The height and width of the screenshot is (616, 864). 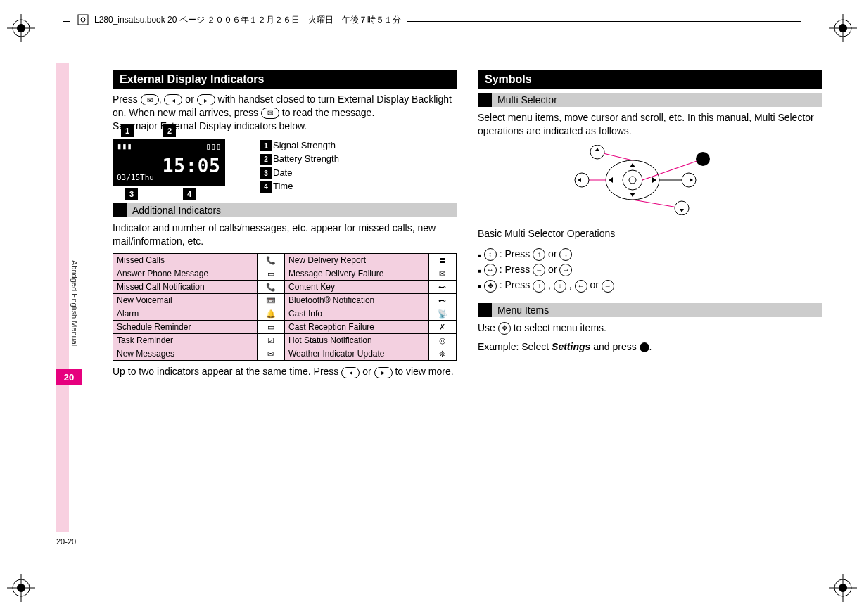 I want to click on callout-4: 4, so click(x=189, y=194).